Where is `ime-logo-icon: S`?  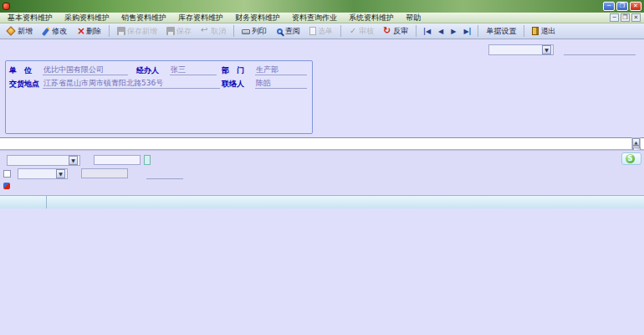 ime-logo-icon: S is located at coordinates (631, 159).